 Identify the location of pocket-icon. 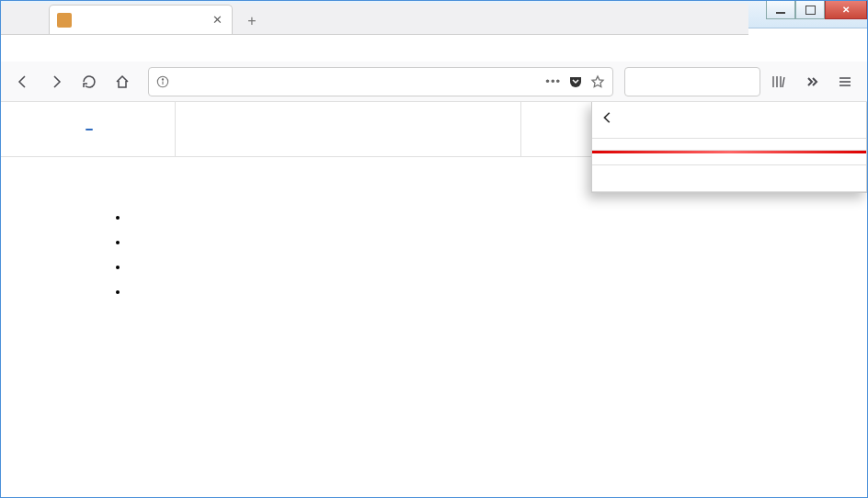
(576, 82).